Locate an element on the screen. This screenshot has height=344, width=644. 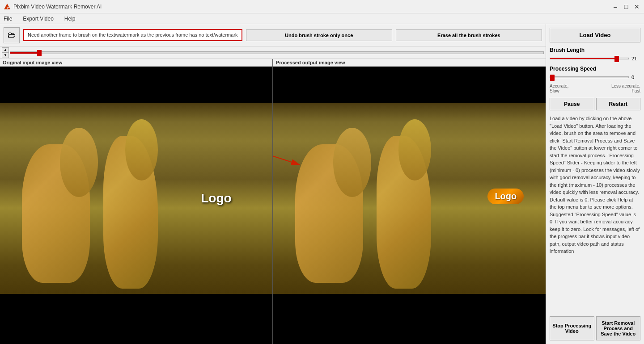
bottom-action-buttons: Stop Processing Video Start Removal Proc… is located at coordinates (595, 327).